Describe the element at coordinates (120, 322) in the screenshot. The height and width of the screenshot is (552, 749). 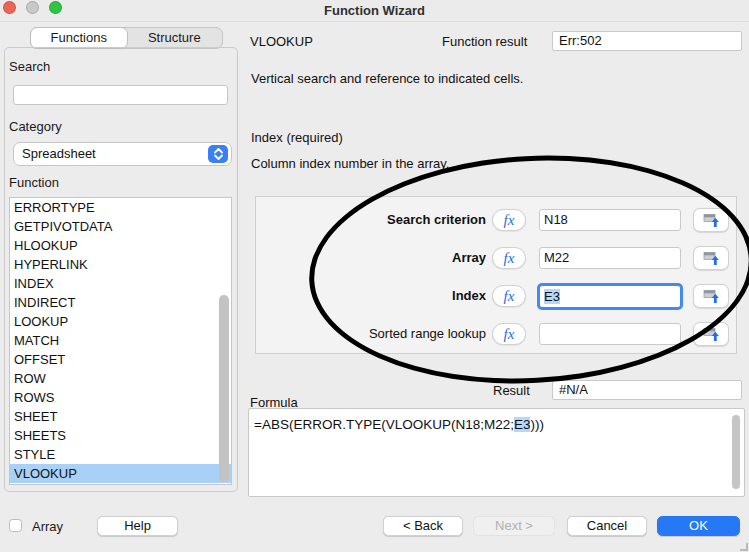
I see `function-list-item: LOOKUP` at that location.